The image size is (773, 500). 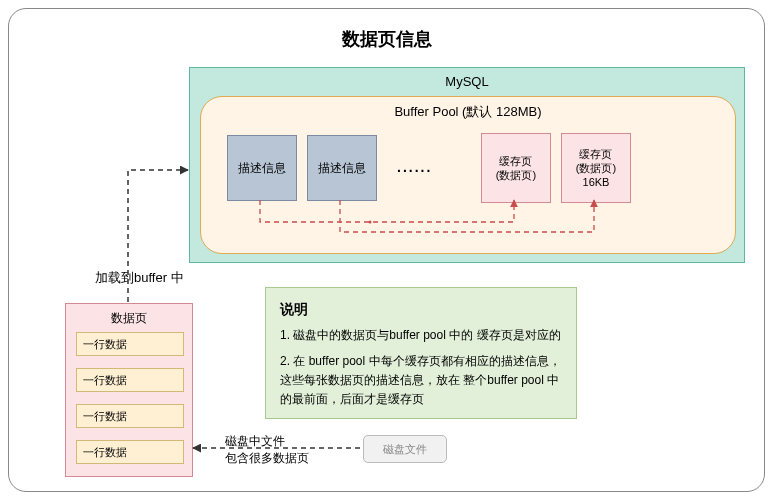 What do you see at coordinates (421, 309) in the screenshot?
I see `explanation-title: 说明` at bounding box center [421, 309].